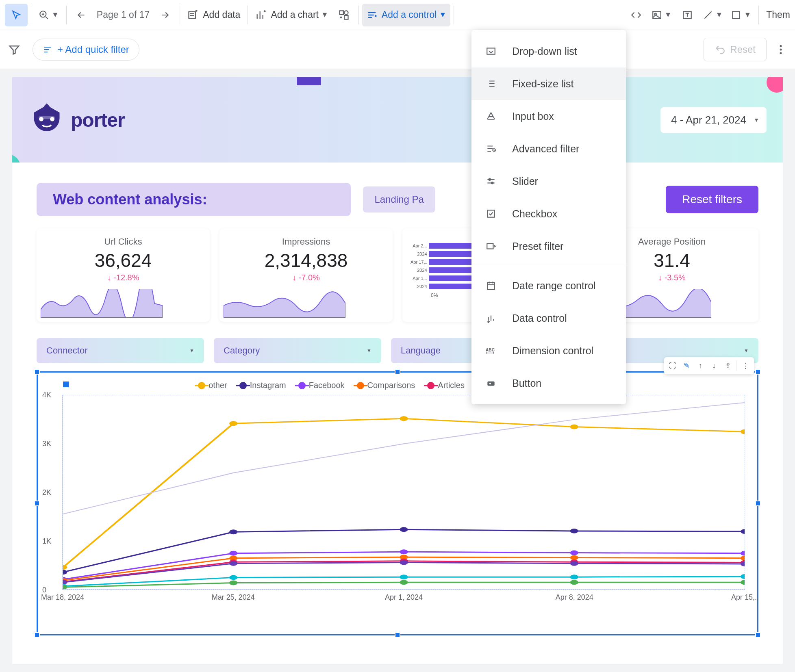 The height and width of the screenshot is (672, 795). Describe the element at coordinates (63, 597) in the screenshot. I see `x-axis-label: Mar 18, 2024` at that location.